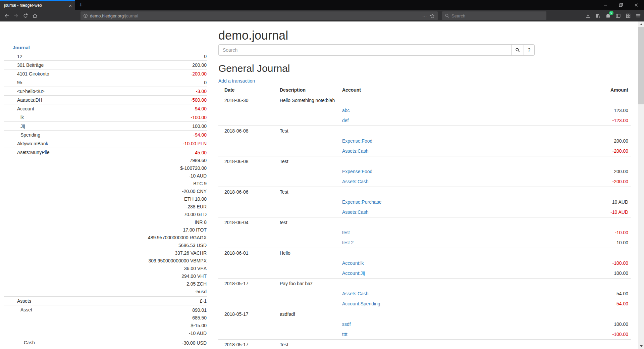  I want to click on account-balance: -94.00, so click(150, 135).